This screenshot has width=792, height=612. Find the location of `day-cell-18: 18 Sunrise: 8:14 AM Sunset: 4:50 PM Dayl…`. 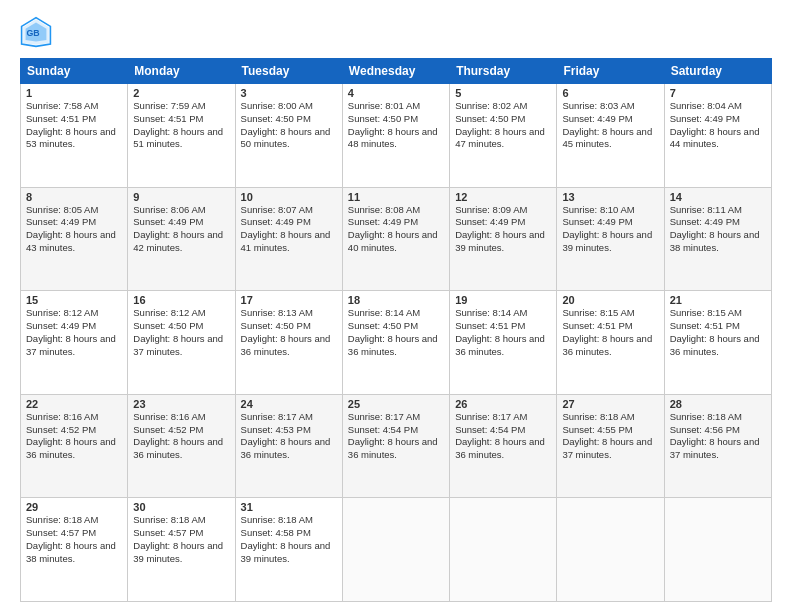

day-cell-18: 18 Sunrise: 8:14 AM Sunset: 4:50 PM Dayl… is located at coordinates (396, 343).